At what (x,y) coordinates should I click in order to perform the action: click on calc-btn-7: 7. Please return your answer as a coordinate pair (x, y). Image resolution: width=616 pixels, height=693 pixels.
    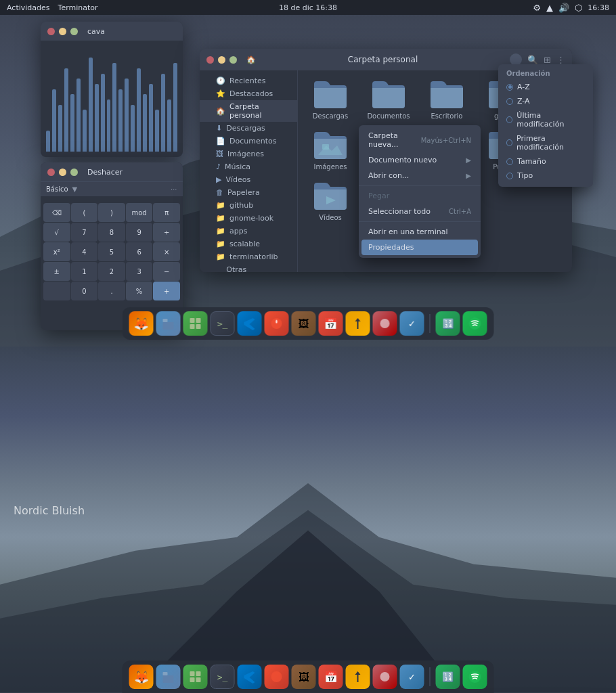
    Looking at the image, I should click on (85, 232).